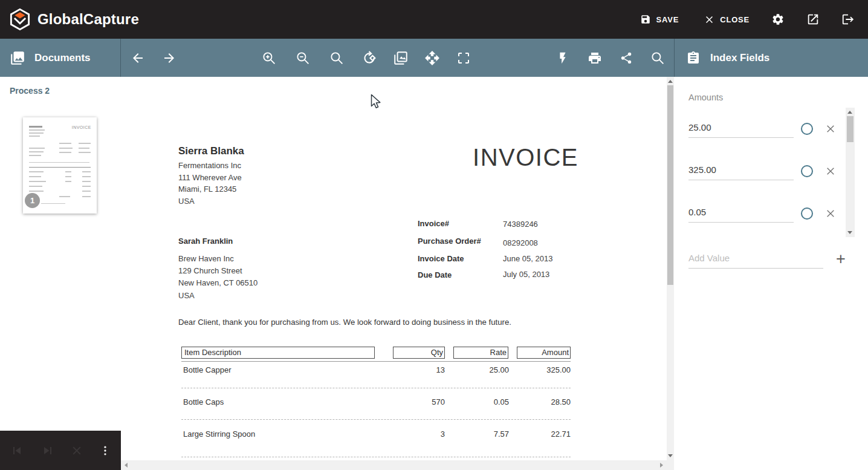  Describe the element at coordinates (60, 450) in the screenshot. I see `document-nav-bar` at that location.